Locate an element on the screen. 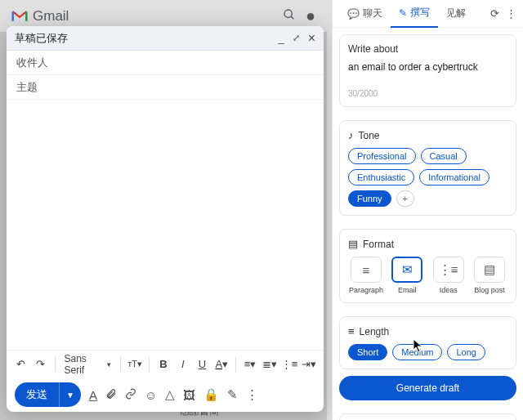  gmail-name: Gmail is located at coordinates (51, 16).